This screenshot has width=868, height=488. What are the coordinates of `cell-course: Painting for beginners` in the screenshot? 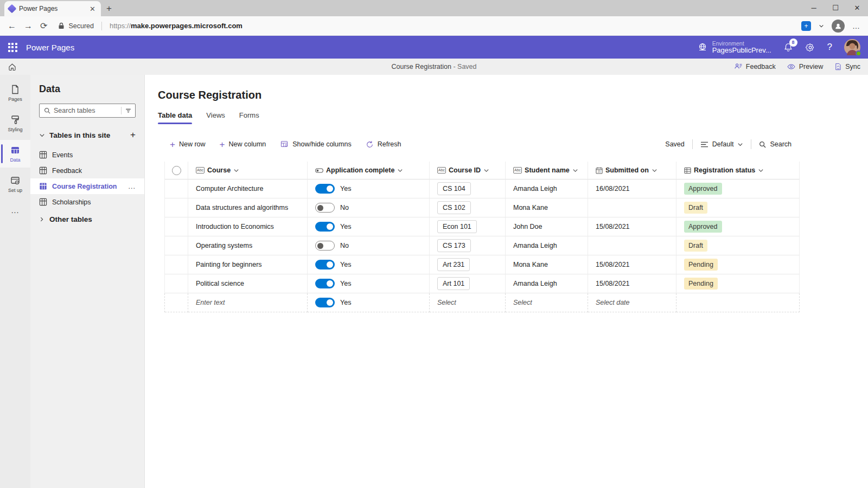 It's located at (248, 265).